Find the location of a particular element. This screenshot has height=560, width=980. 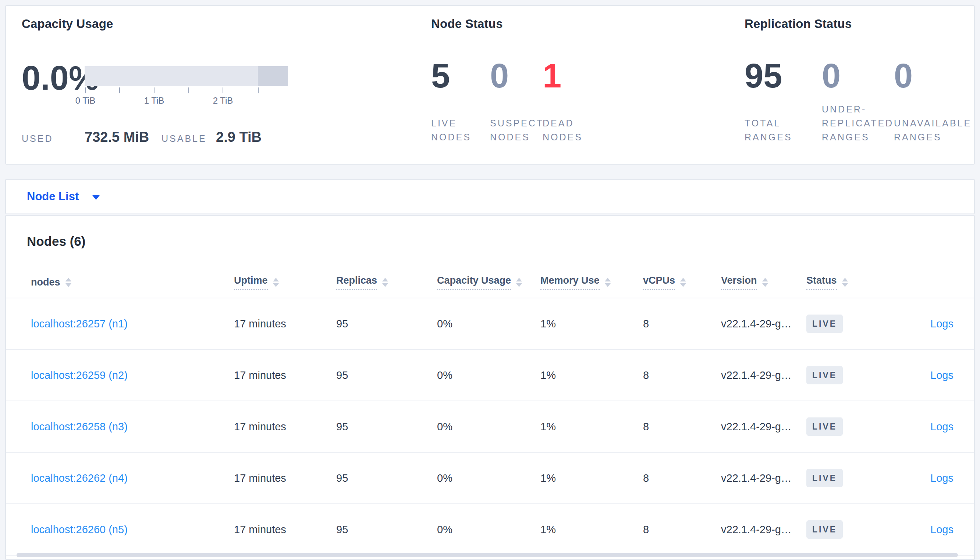

tick-label: 0 TiB is located at coordinates (85, 101).